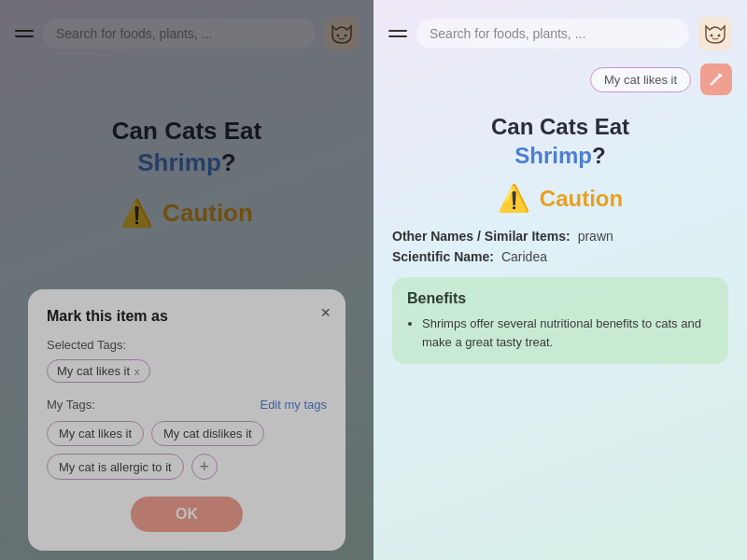 The height and width of the screenshot is (560, 747). I want to click on selected-tag-text: My cat likes it, so click(93, 371).